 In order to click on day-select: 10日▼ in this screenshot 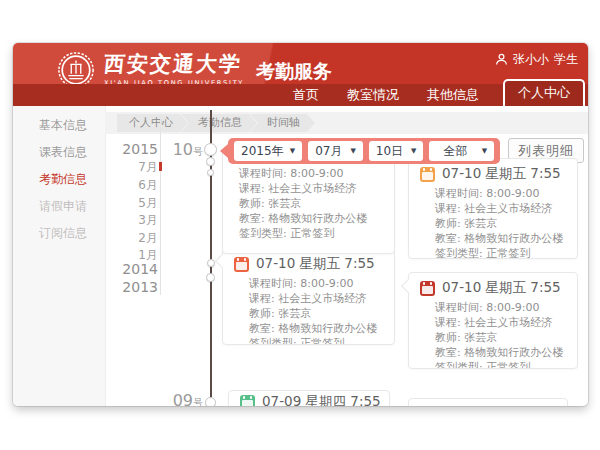, I will do `click(396, 151)`.